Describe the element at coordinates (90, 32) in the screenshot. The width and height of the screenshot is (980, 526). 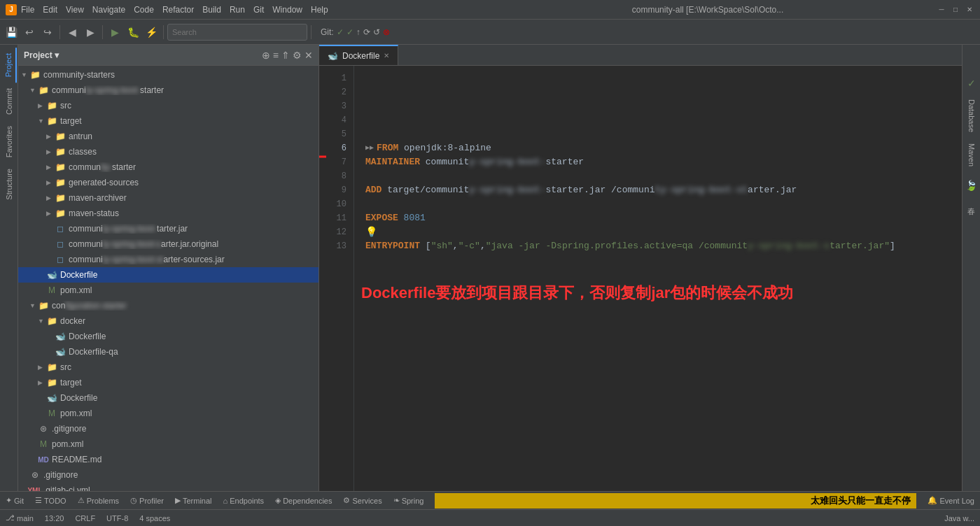
I see `forward-button: ▶` at that location.